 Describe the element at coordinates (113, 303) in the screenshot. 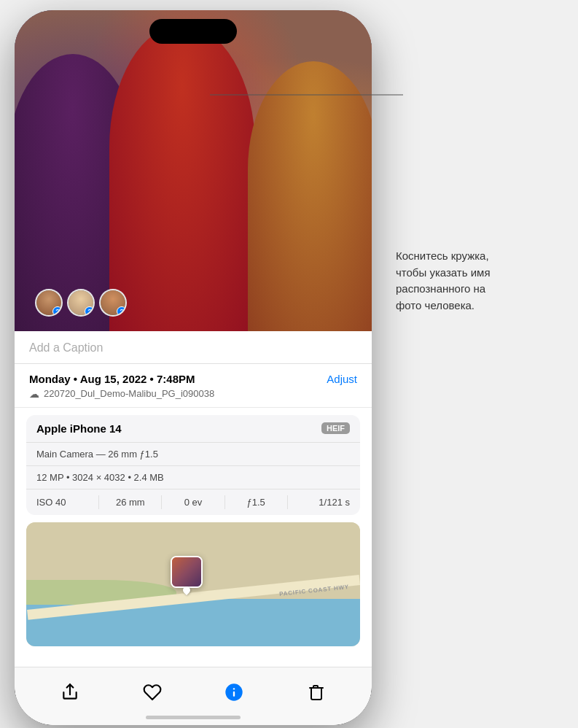

I see `face-circle-3: ?` at that location.